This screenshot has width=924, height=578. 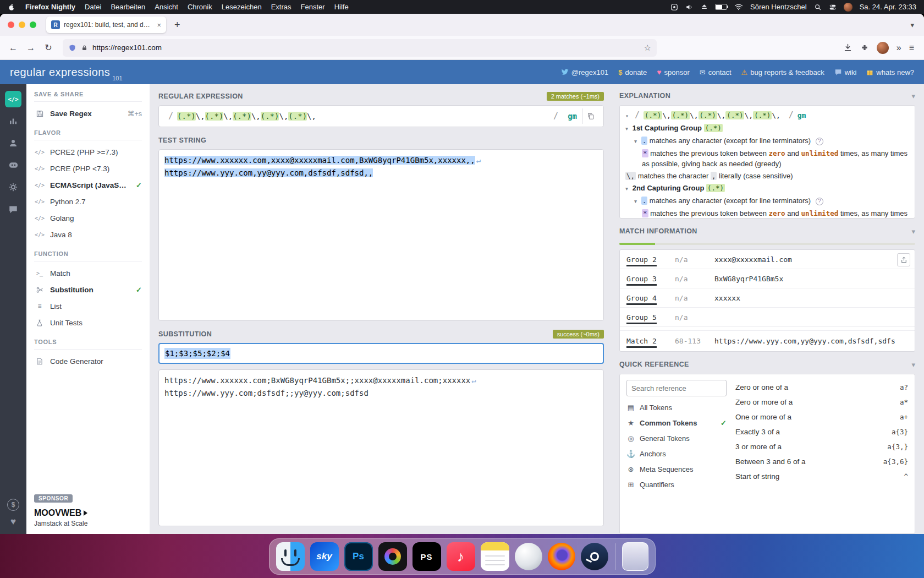 What do you see at coordinates (595, 557) in the screenshot?
I see `dock-steam-icon` at bounding box center [595, 557].